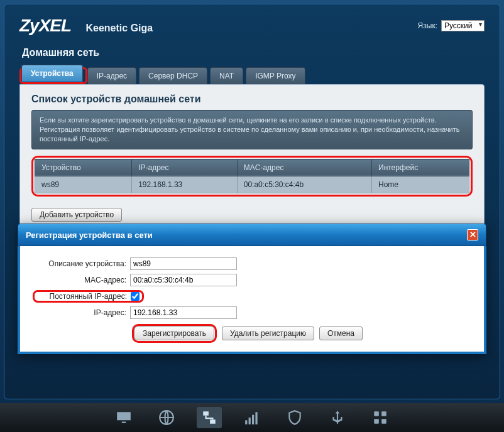 This screenshot has width=504, height=432. I want to click on tab-devices: Устройства, so click(52, 73).